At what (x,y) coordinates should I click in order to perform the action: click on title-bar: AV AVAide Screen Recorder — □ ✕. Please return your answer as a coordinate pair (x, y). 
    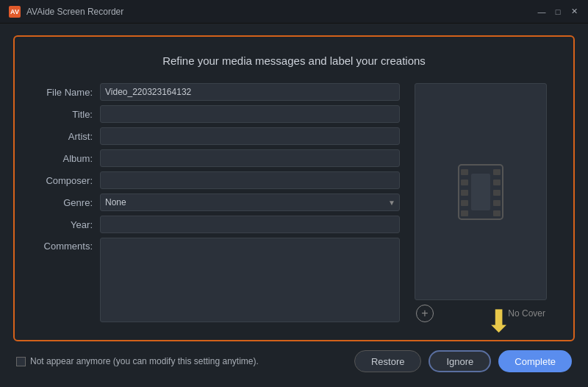
    Looking at the image, I should click on (294, 12).